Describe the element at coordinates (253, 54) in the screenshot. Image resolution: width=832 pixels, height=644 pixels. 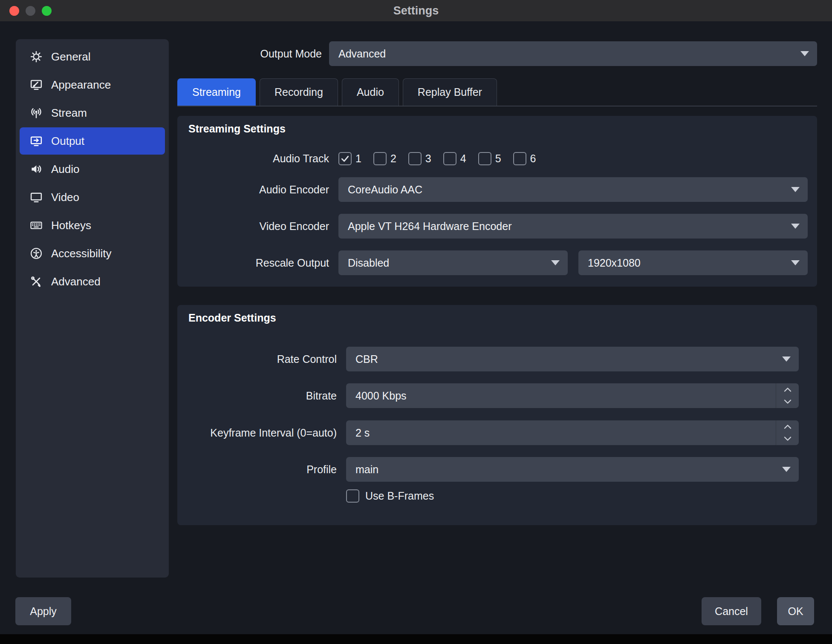
I see `output-mode-label: Output Mode` at that location.